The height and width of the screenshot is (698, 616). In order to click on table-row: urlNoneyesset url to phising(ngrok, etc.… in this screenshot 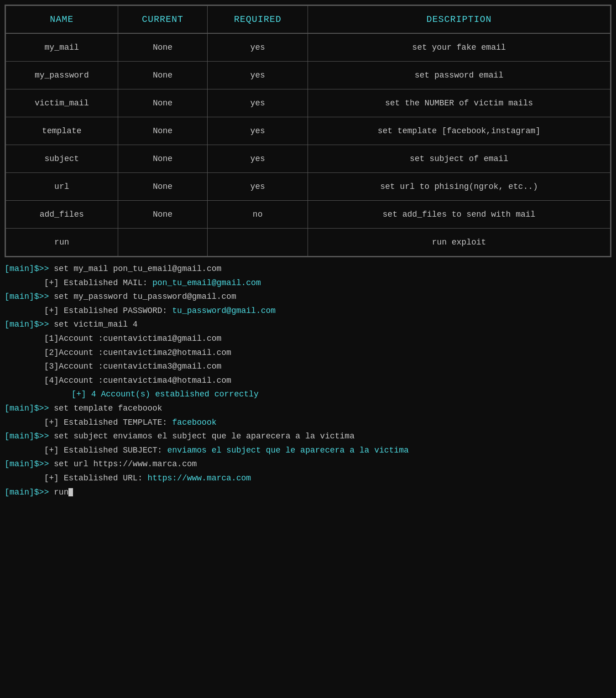, I will do `click(308, 187)`.